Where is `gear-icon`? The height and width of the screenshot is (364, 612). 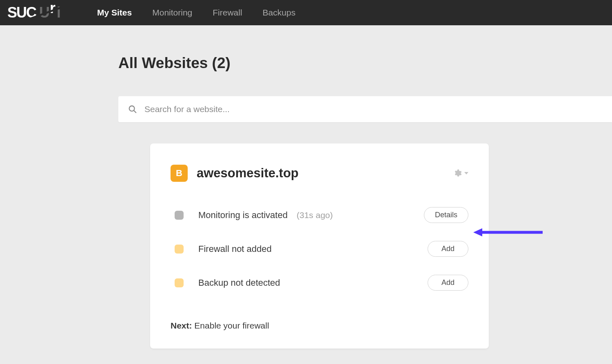 gear-icon is located at coordinates (457, 173).